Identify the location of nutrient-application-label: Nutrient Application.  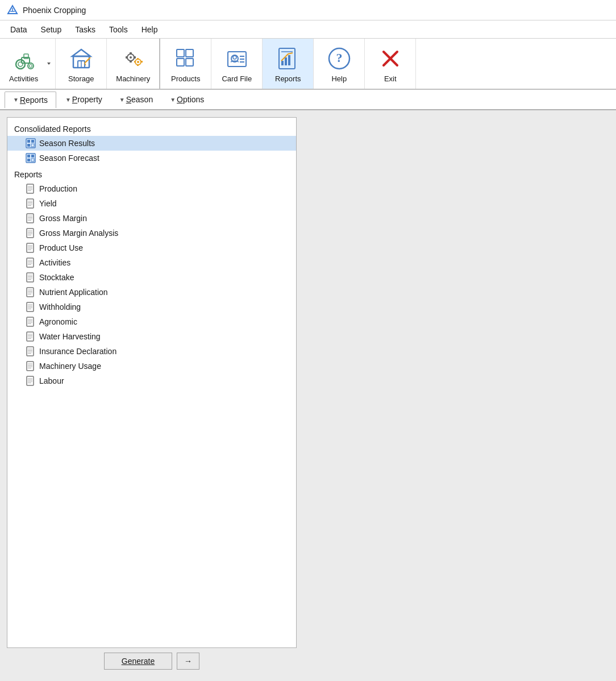
(74, 292).